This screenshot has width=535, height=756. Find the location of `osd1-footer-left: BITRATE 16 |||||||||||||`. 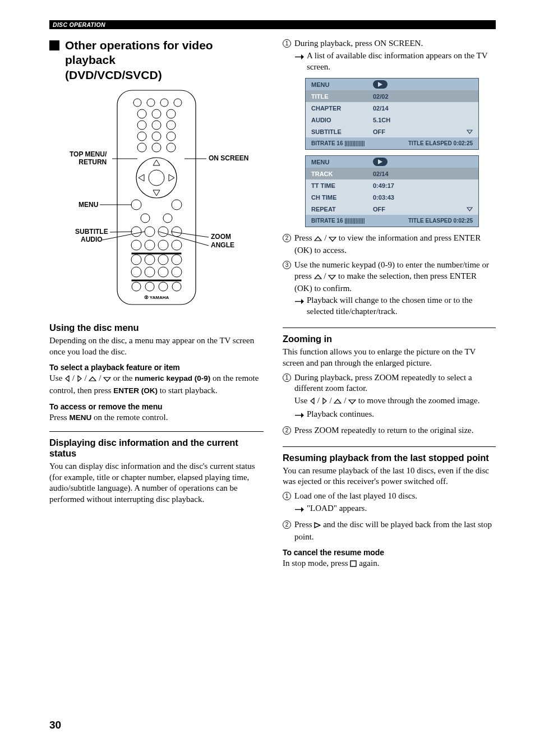

osd1-footer-left: BITRATE 16 ||||||||||||| is located at coordinates (338, 144).